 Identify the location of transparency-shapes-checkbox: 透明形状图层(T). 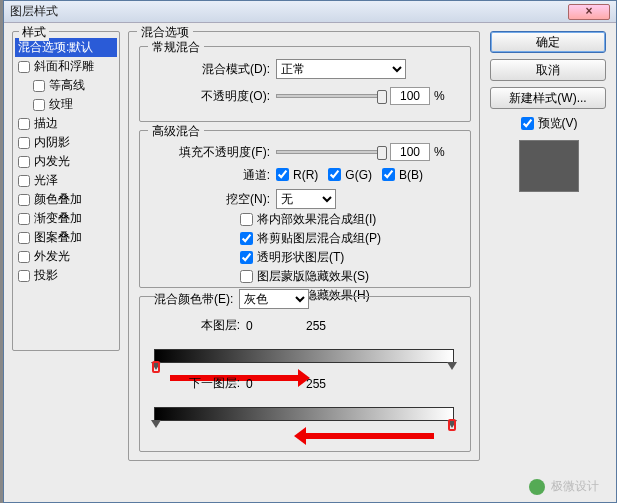
(310, 258).